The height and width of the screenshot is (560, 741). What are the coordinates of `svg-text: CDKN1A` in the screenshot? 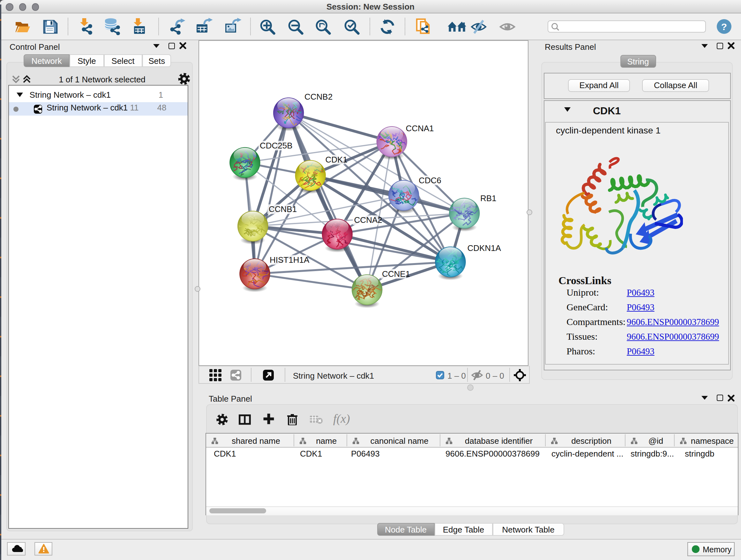 It's located at (484, 248).